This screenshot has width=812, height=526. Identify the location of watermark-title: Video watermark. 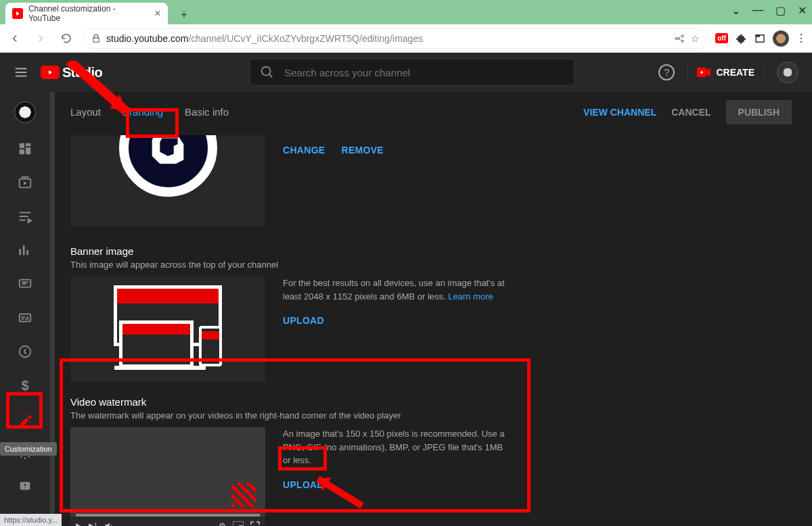
(431, 402).